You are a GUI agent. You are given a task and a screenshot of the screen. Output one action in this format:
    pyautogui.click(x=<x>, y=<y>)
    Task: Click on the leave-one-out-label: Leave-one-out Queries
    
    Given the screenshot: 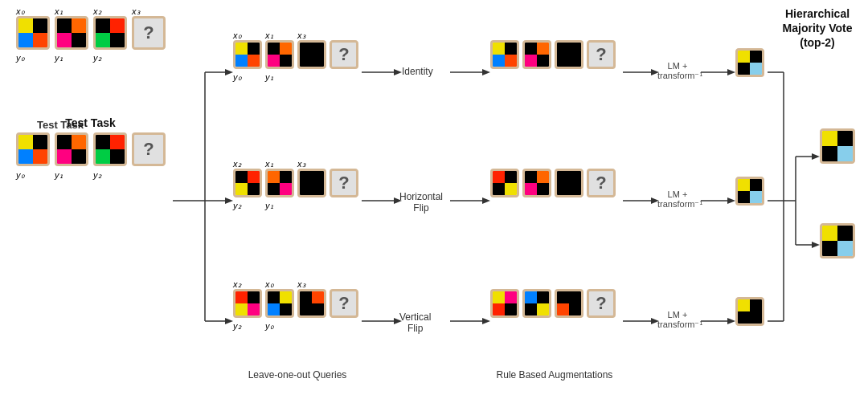 What is the action you would take?
    pyautogui.click(x=297, y=375)
    